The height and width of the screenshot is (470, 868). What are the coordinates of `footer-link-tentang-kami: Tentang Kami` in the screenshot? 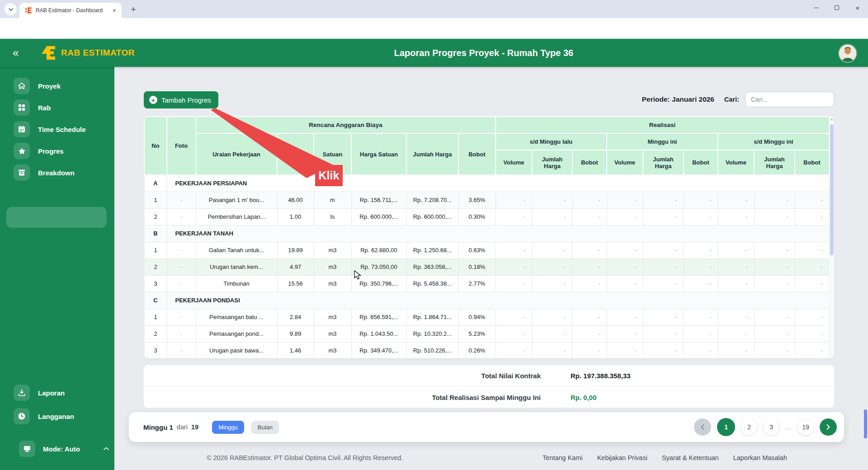 It's located at (562, 458).